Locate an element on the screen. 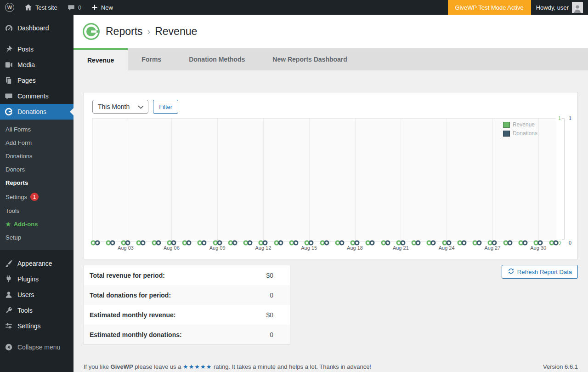  site-link: Test site is located at coordinates (41, 7).